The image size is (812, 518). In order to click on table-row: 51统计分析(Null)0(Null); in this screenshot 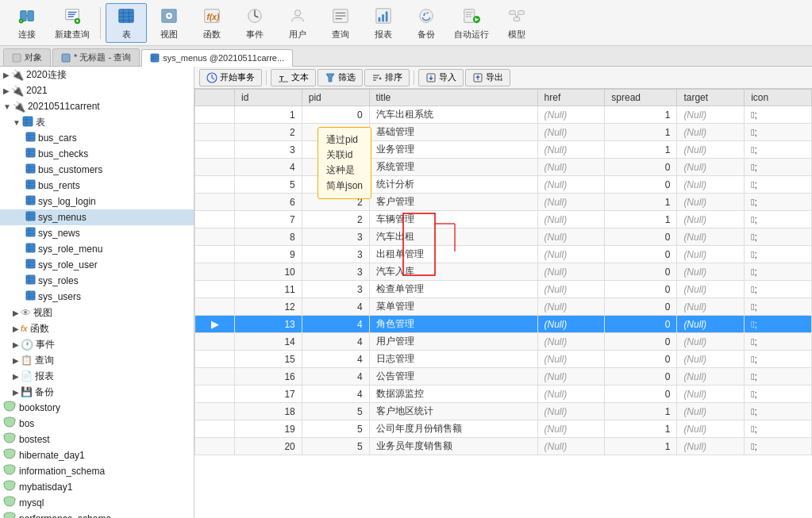, I will do `click(503, 185)`.